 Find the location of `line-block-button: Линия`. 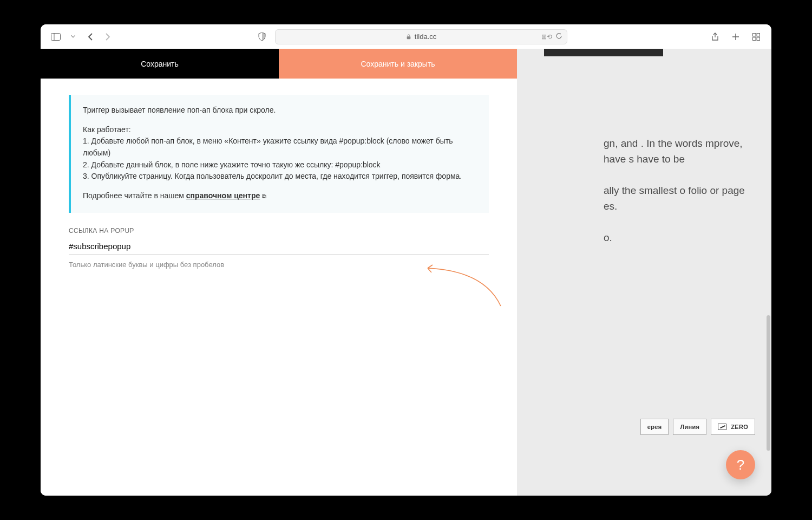

line-block-button: Линия is located at coordinates (690, 427).